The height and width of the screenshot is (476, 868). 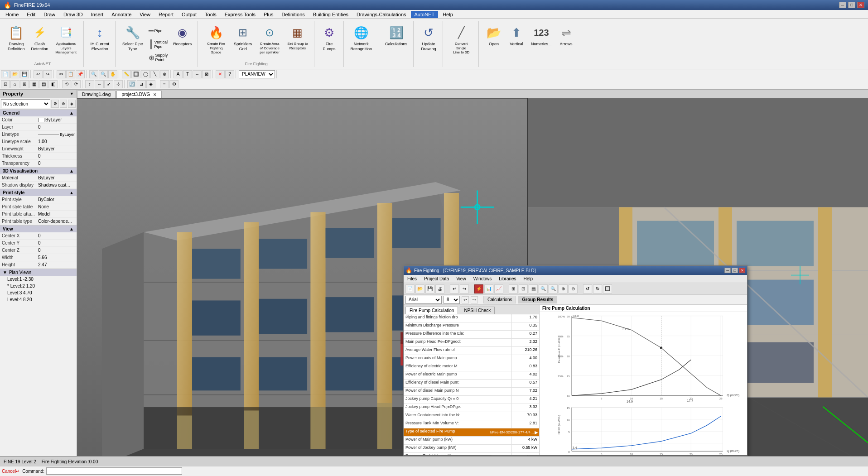 What do you see at coordinates (178, 74) in the screenshot?
I see `tb-btn-10: A` at bounding box center [178, 74].